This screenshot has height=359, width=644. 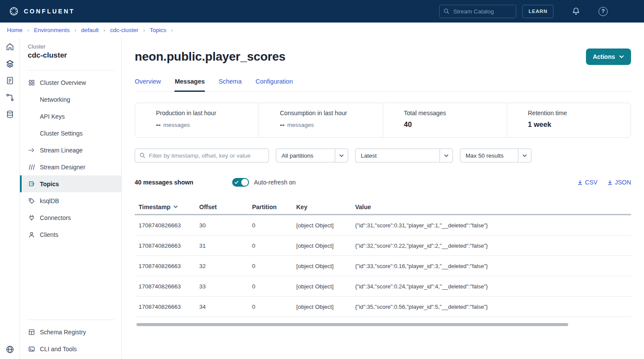 I want to click on help-icon: ?, so click(x=603, y=11).